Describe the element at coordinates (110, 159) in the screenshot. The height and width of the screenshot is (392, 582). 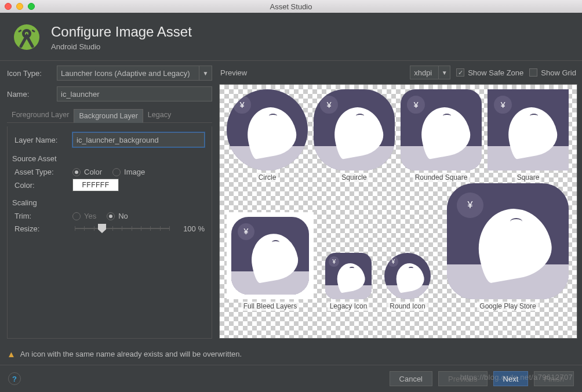
I see `source-asset-label: Source Asset` at that location.